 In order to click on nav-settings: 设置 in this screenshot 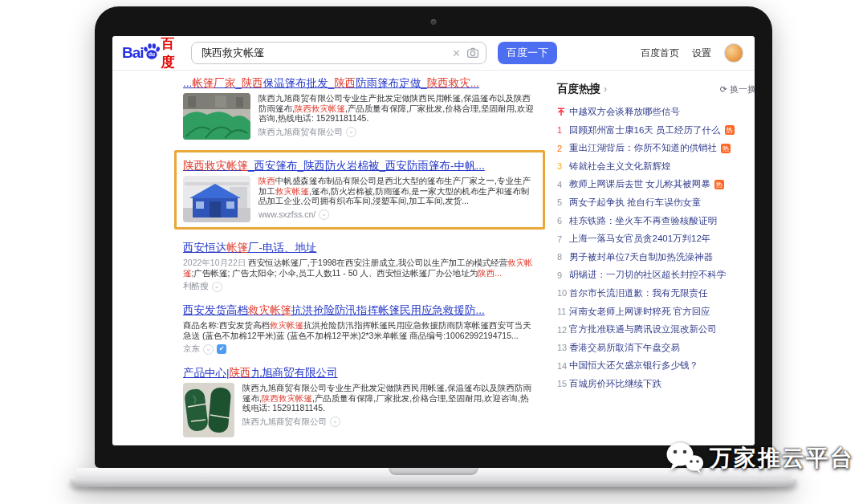, I will do `click(702, 53)`.